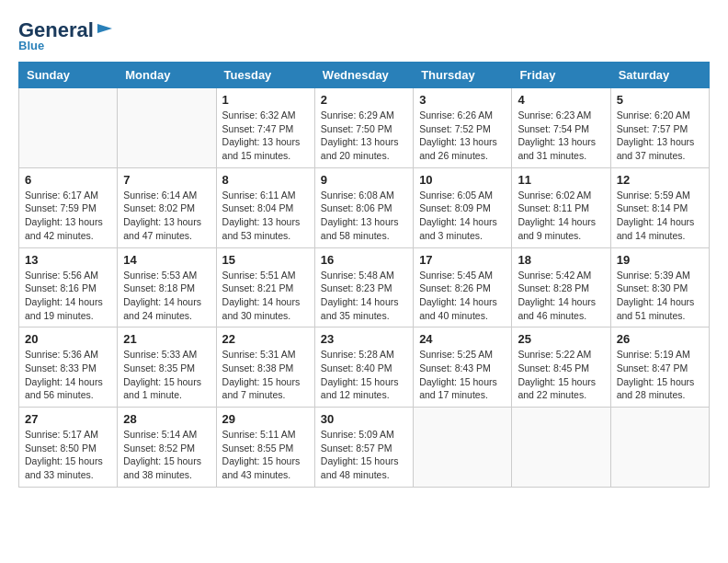 The image size is (728, 563). What do you see at coordinates (660, 287) in the screenshot?
I see `calendar-cell: 19Sunrise: 5:39 AMSunset: 8:30 PMDayligh…` at bounding box center [660, 287].